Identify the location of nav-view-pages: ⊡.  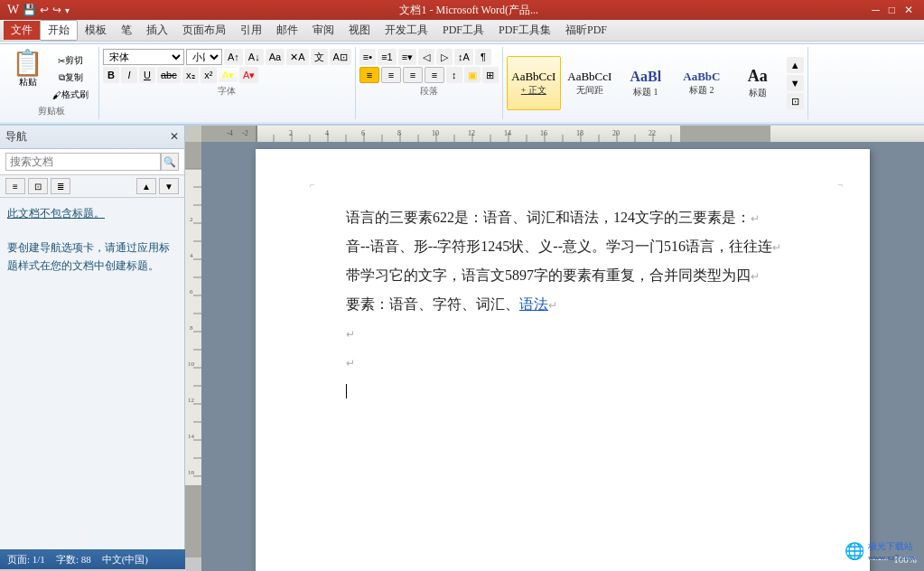
(38, 186).